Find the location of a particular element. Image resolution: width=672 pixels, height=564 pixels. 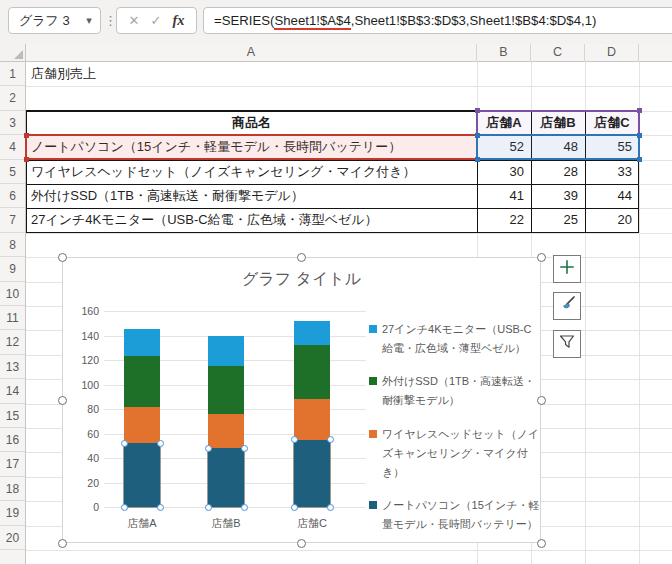

column-header-b: B is located at coordinates (504, 53).